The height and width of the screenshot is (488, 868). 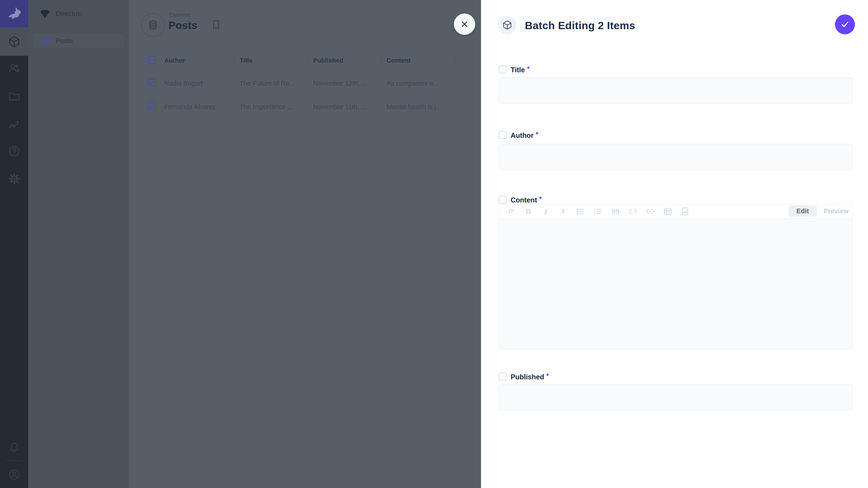 What do you see at coordinates (836, 211) in the screenshot?
I see `tab-preview: Preview` at bounding box center [836, 211].